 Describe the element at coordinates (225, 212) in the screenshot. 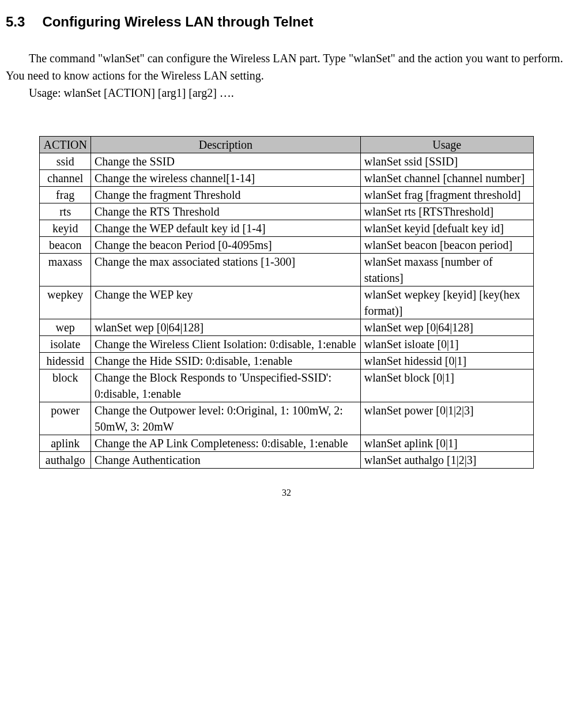

I see `cell-description: Change the RTS Threshold` at that location.